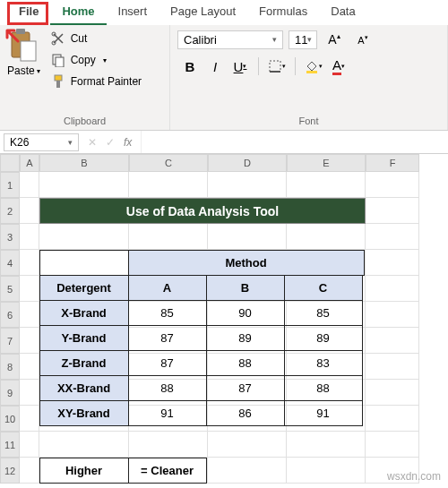 The image size is (448, 488). I want to click on column-header: F, so click(392, 163).